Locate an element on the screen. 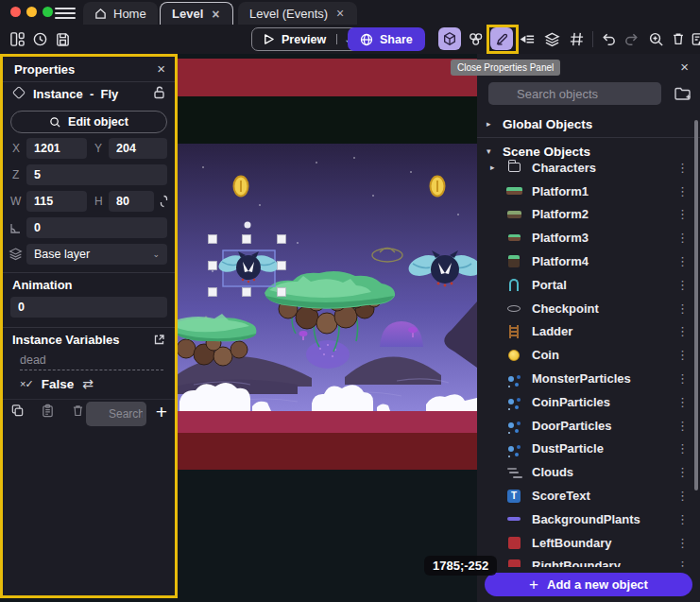  boundary-icon is located at coordinates (514, 542).